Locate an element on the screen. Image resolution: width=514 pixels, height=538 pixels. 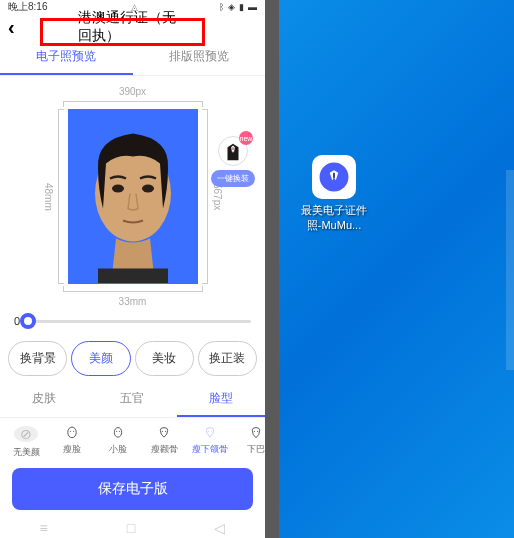
sub-category-tabs: 皮肤 五官 脸型 is located at coordinates (132, 400).